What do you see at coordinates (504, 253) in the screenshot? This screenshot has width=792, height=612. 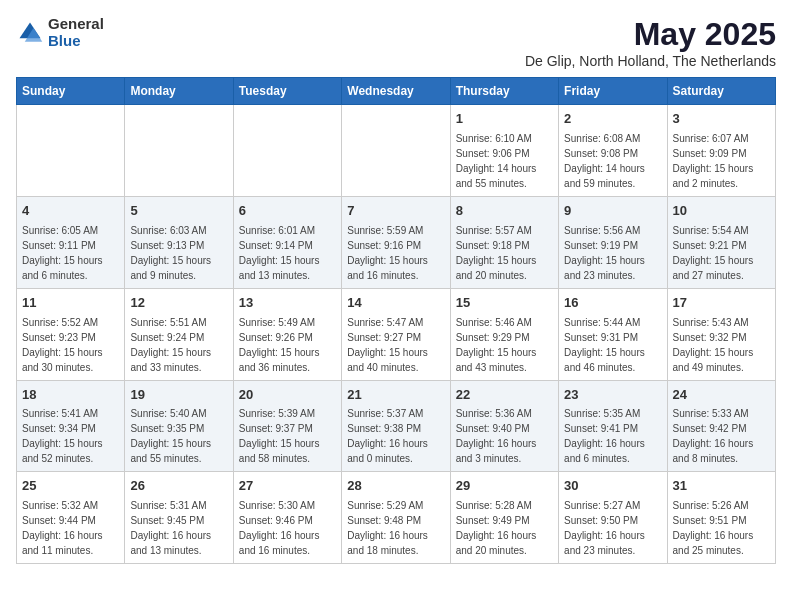 I see `day-info: Sunrise: 5:57 AM Sunset: 9:18 PM Dayligh…` at bounding box center [504, 253].